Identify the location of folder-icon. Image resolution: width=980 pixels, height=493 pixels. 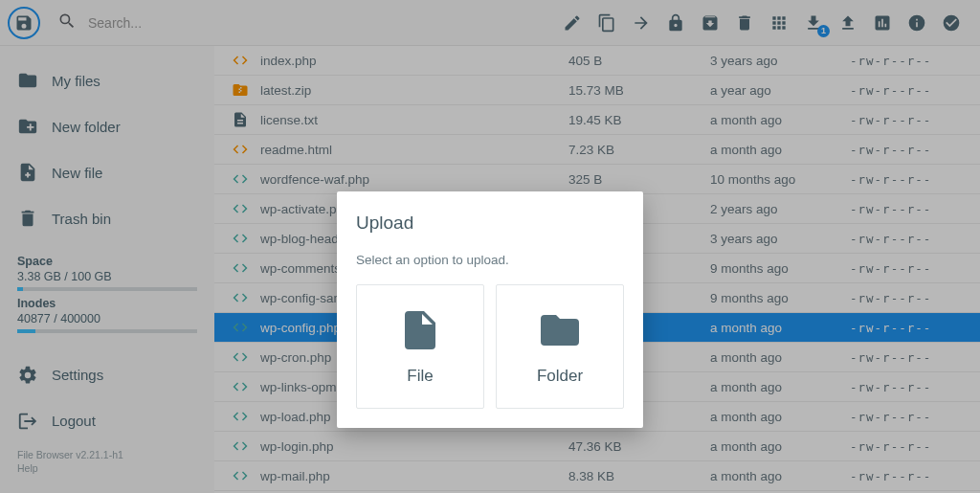
(560, 330).